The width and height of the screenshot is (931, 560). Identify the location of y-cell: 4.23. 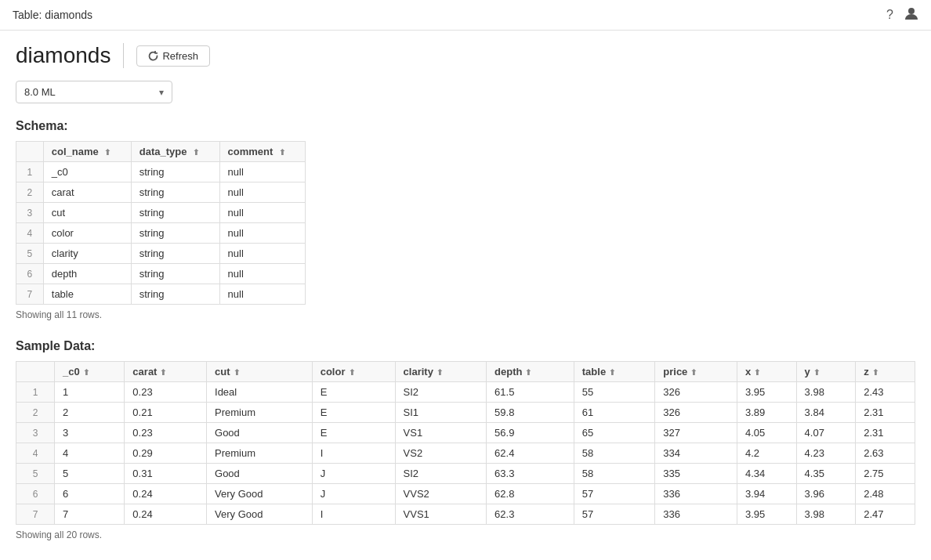
(826, 453).